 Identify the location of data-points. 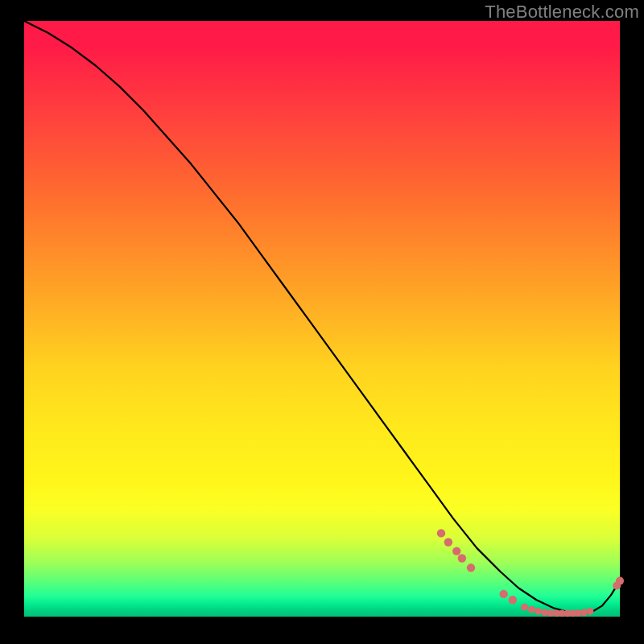
(530, 573).